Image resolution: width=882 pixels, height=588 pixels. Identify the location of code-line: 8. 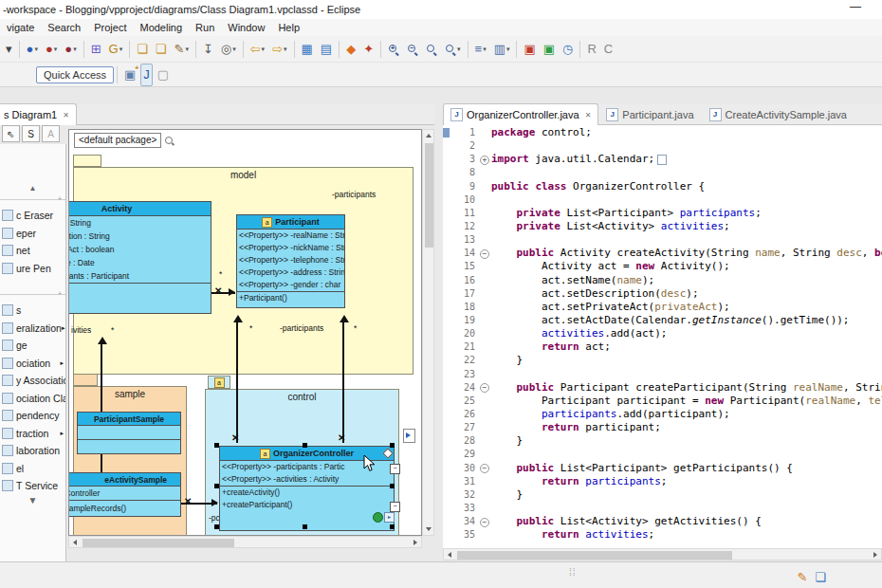
(662, 173).